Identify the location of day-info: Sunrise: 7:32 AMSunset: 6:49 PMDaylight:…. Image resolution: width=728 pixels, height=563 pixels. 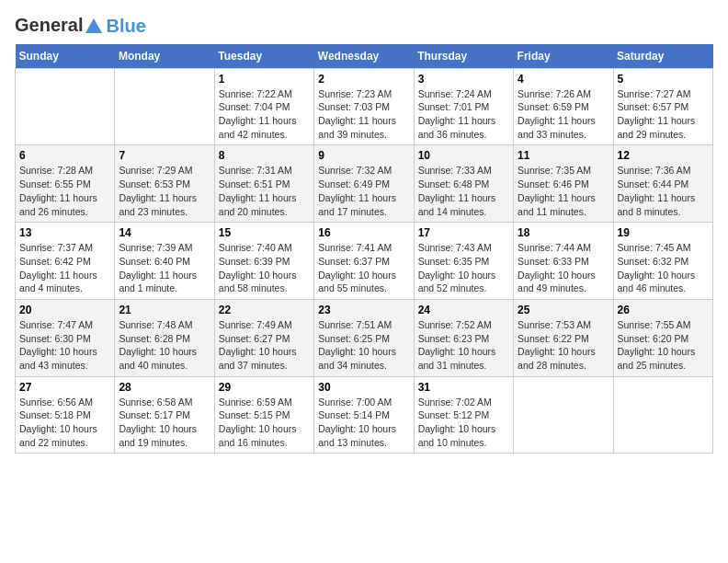
(364, 191).